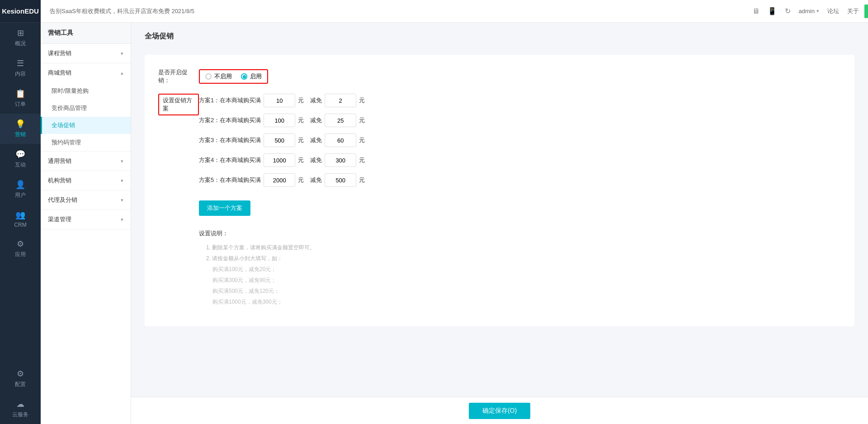 This screenshot has width=868, height=424. What do you see at coordinates (772, 11) in the screenshot?
I see `mobile-icon: 📱` at bounding box center [772, 11].